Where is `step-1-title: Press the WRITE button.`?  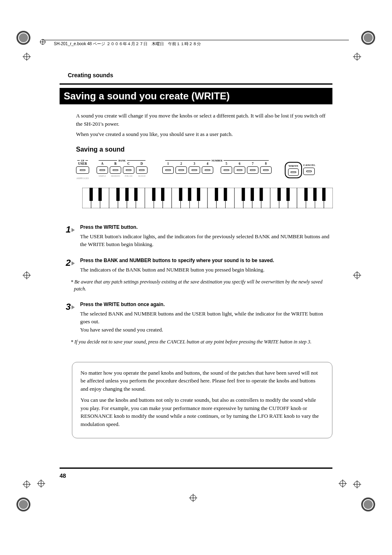
step-1-title: Press the WRITE button. is located at coordinates (206, 227).